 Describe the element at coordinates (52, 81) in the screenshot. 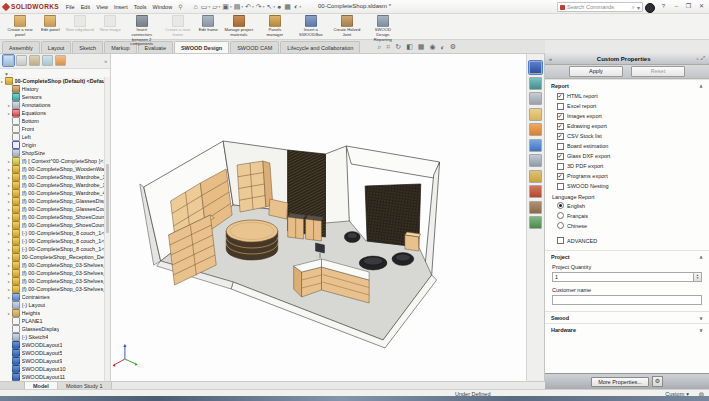

I see `tree-item: ▸00-CompleteShop (Default) <Default_Disp…` at that location.